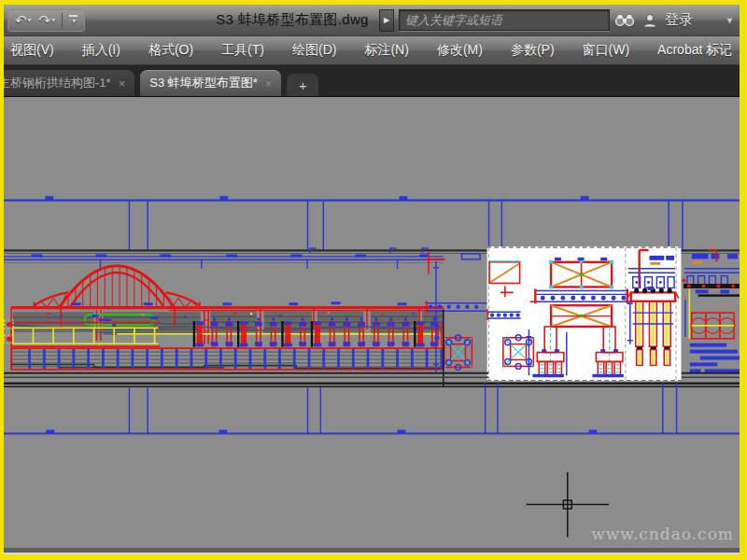 The image size is (747, 560). Describe the element at coordinates (532, 50) in the screenshot. I see `menu-parametric: 参数(P)` at that location.